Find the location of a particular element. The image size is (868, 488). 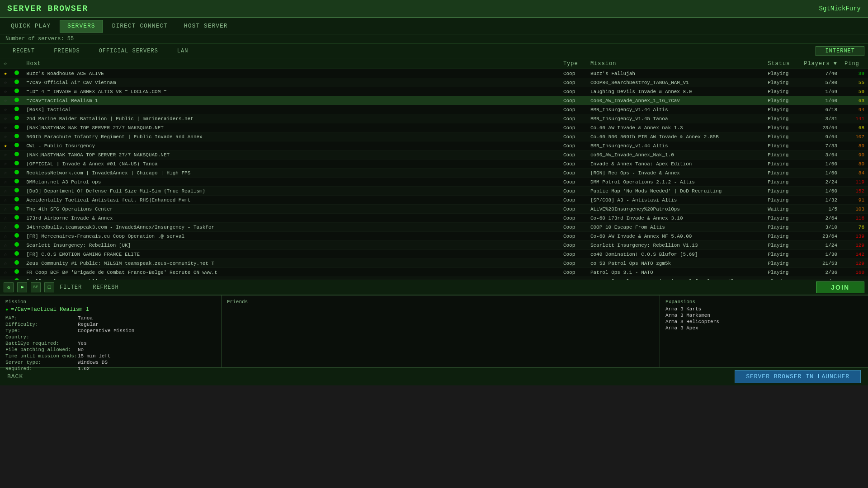

filter-button: FILTER is located at coordinates (71, 287).